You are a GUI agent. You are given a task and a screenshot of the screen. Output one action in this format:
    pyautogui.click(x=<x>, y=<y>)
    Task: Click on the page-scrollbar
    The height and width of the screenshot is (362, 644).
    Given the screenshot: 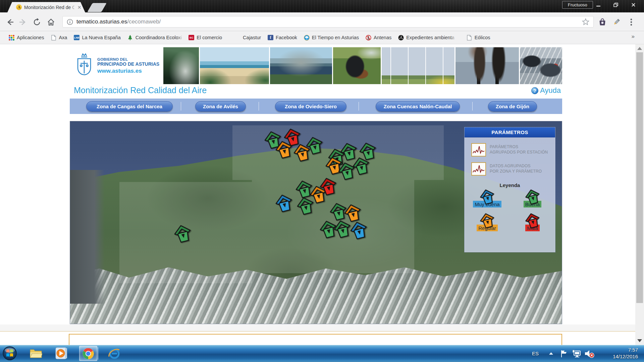 What is the action you would take?
    pyautogui.click(x=640, y=194)
    